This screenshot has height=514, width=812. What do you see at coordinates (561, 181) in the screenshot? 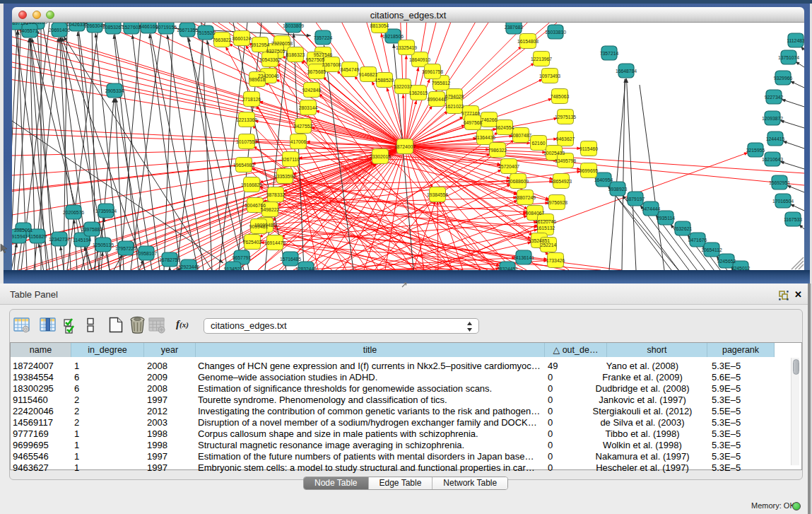
I see `svg-text: 18654923` at bounding box center [561, 181].